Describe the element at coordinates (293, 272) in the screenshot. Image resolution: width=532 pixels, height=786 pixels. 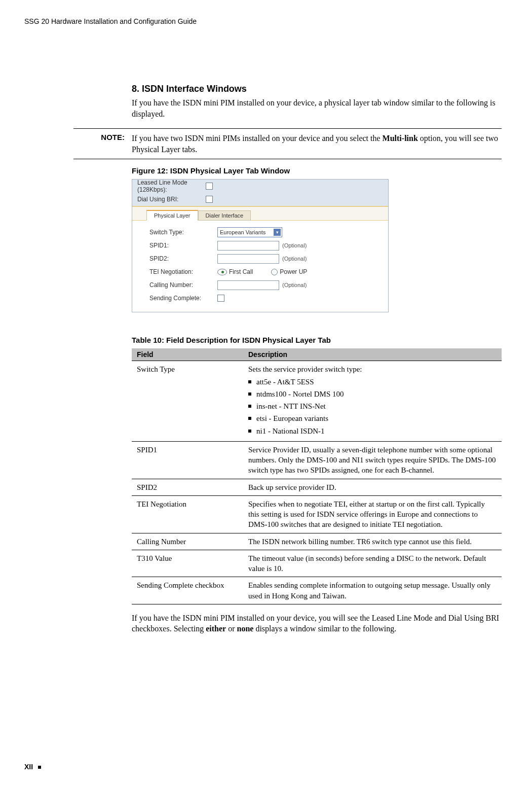
I see `tei-power-up-text: Power UP` at that location.